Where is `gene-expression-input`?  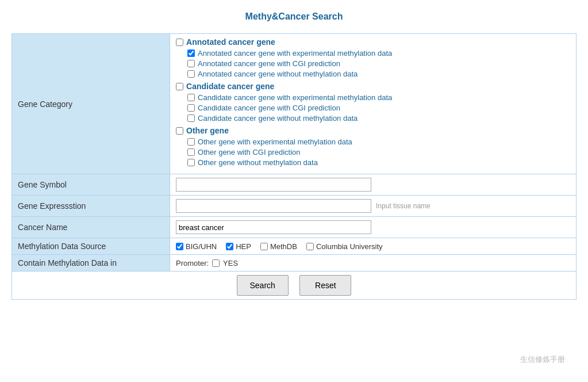
gene-expression-input is located at coordinates (274, 206).